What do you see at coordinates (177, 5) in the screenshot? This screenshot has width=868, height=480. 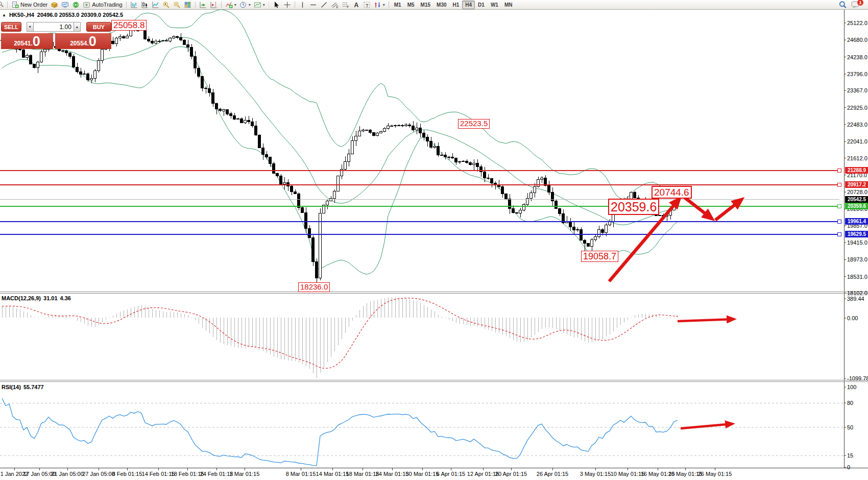 I see `zoom-out-button` at bounding box center [177, 5].